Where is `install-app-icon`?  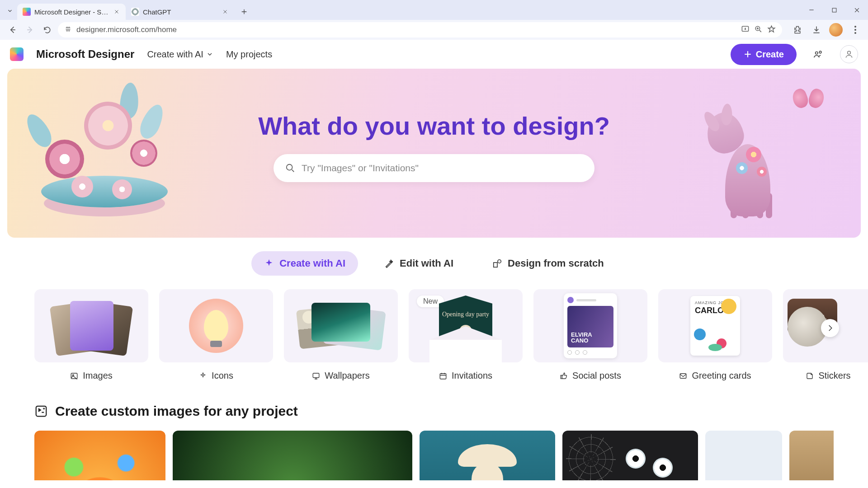
install-app-icon is located at coordinates (745, 30).